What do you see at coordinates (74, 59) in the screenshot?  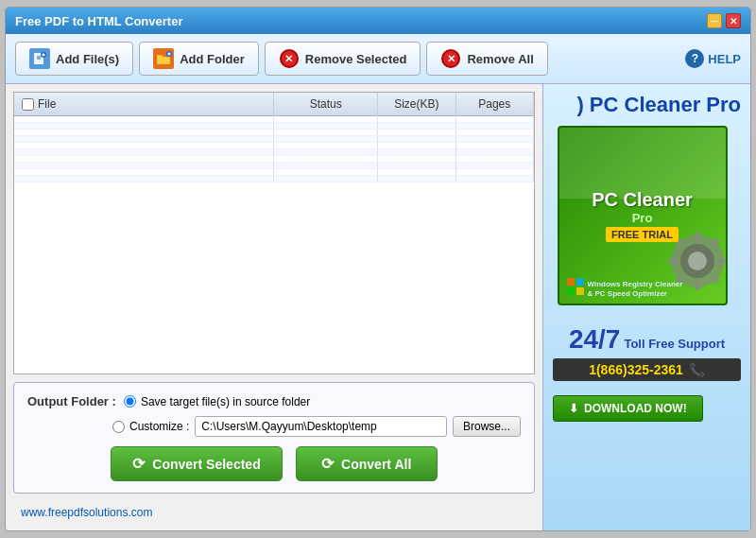 I see `add-files-button: Add File(s)` at bounding box center [74, 59].